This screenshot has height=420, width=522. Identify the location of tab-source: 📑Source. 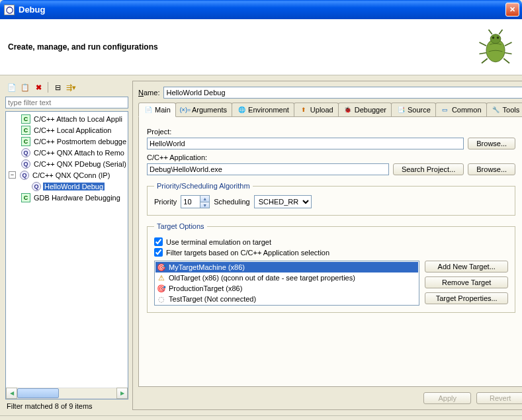
(413, 110).